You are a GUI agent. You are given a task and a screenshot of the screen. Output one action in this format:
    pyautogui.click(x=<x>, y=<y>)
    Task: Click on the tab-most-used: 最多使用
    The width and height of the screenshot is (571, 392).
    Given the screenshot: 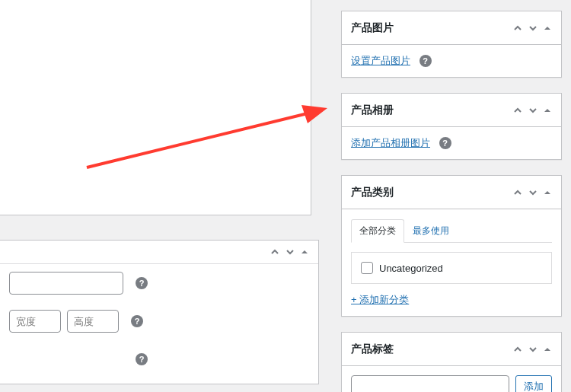 What is the action you would take?
    pyautogui.click(x=431, y=231)
    